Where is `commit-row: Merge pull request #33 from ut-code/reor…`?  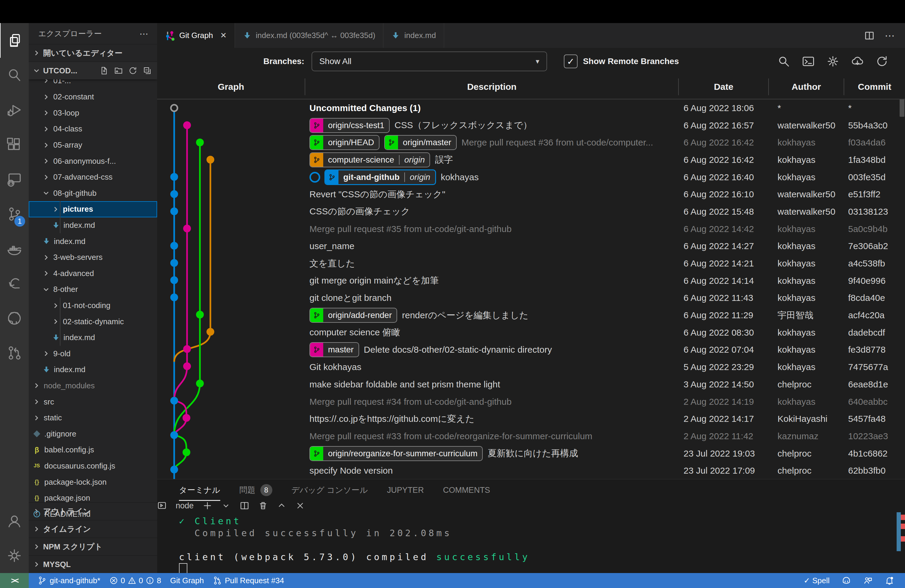 commit-row: Merge pull request #33 from ut-code/reor… is located at coordinates (531, 436).